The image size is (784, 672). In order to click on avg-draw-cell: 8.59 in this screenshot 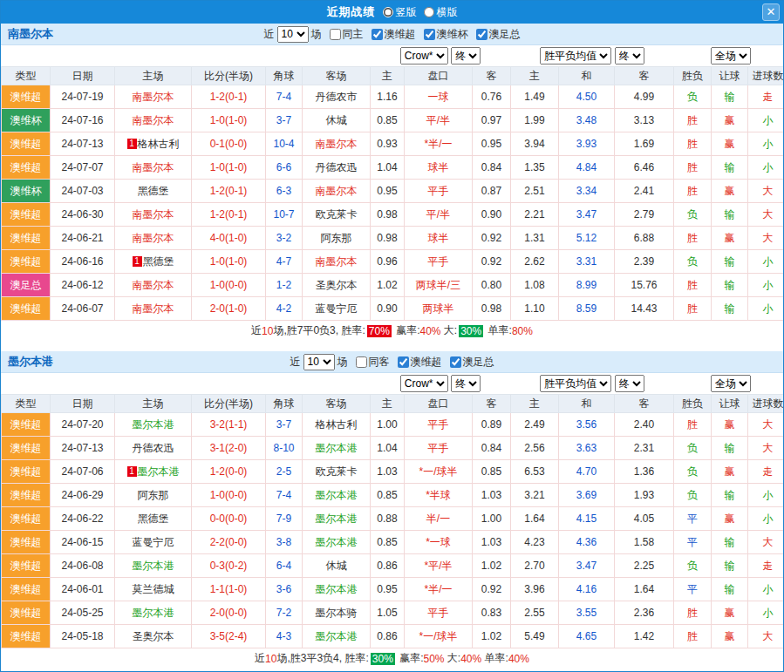, I will do `click(587, 309)`.